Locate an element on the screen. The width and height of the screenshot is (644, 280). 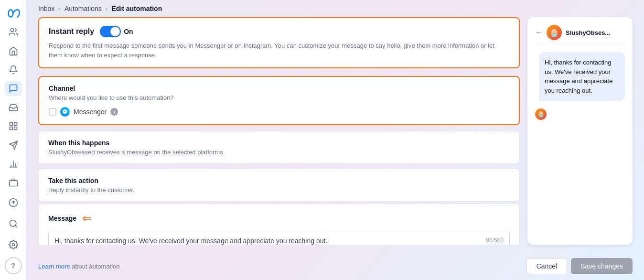
preview-sender-row: 🧁 is located at coordinates (580, 114).